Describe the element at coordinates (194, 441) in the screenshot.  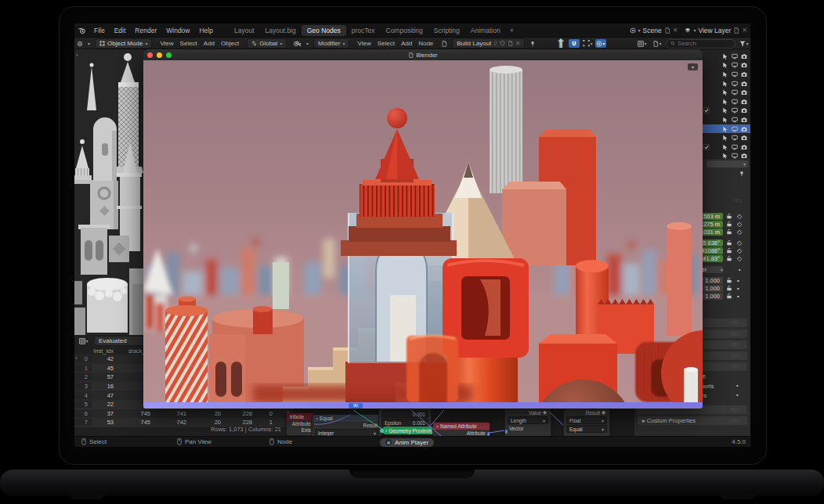
I see `hint-pan-view: Pan View` at that location.